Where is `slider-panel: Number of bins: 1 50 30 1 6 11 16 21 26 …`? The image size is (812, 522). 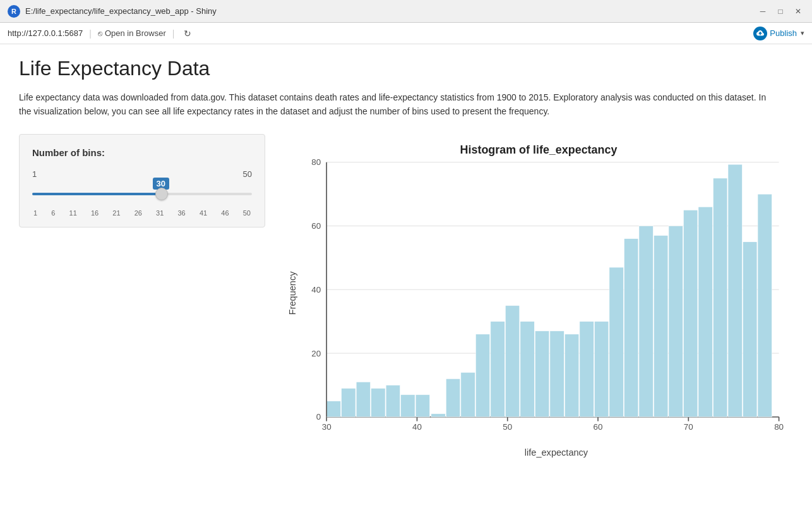 slider-panel: Number of bins: 1 50 30 1 6 11 16 21 26 … is located at coordinates (142, 181).